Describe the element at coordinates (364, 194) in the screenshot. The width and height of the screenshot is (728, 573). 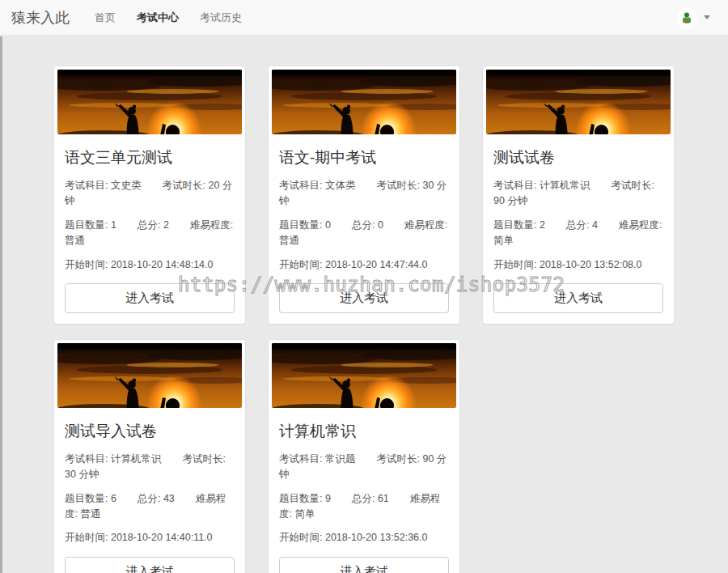
I see `exam-subject-duration: 考试科目: 文体类考试时长: 30 分钟` at that location.